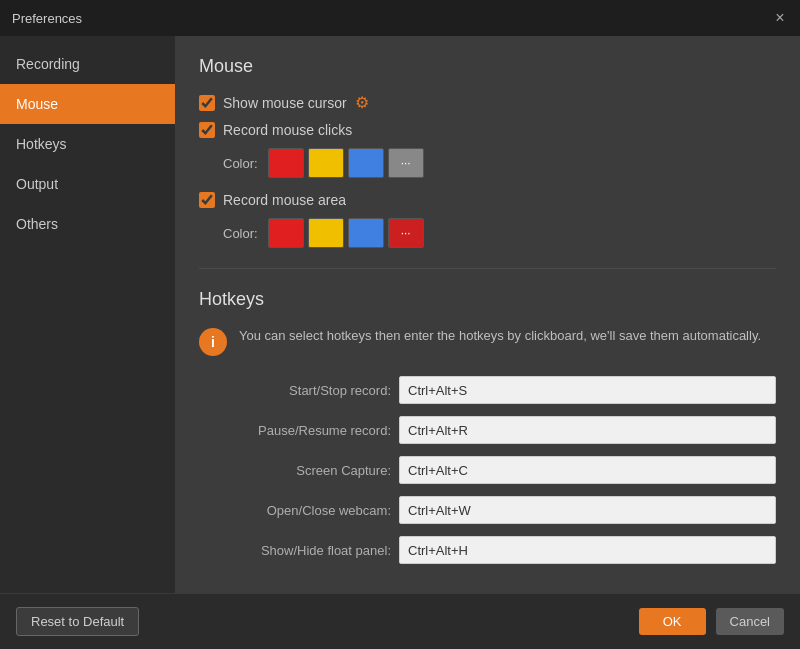 The height and width of the screenshot is (649, 800). What do you see at coordinates (488, 510) in the screenshot?
I see `hotkey-row-webcam: Open/Close webcam:` at bounding box center [488, 510].